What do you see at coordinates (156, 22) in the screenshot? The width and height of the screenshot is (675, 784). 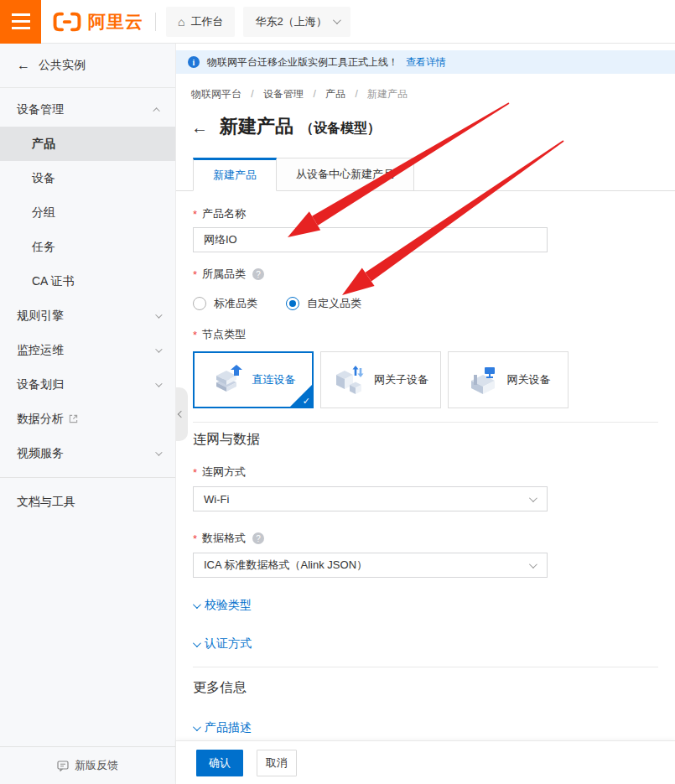 I see `topbar-divider` at bounding box center [156, 22].